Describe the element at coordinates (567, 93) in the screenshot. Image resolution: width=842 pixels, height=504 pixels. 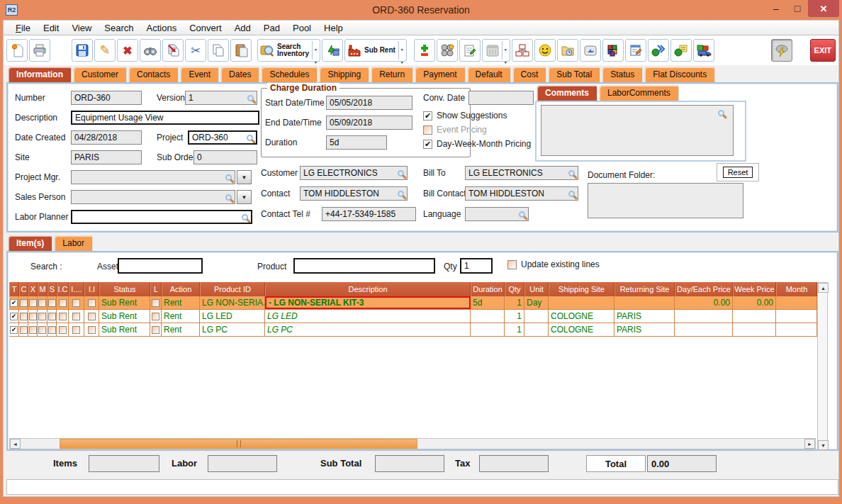
I see `tab-comments: Comments` at that location.